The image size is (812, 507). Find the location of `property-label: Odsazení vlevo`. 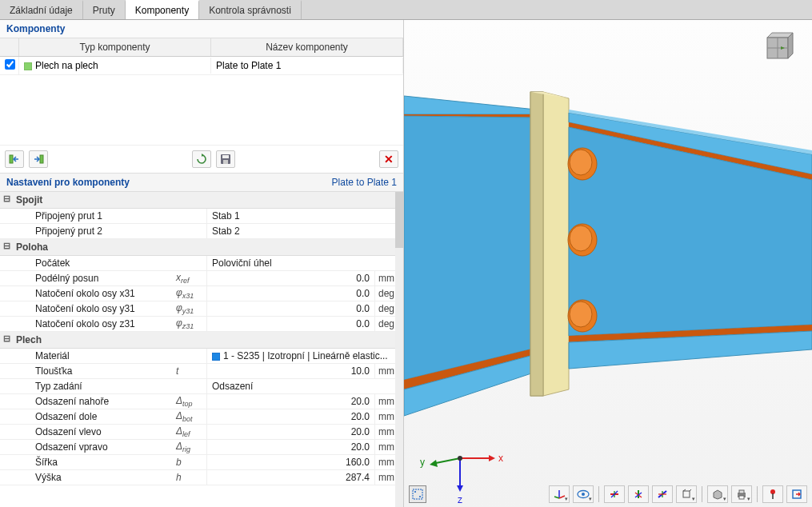

property-label: Odsazení vlevo is located at coordinates (88, 432).